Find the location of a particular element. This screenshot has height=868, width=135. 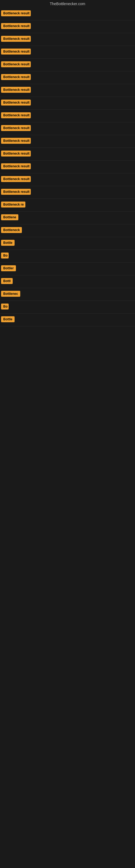

bottleneck-result-badge: Bottler is located at coordinates (8, 268).